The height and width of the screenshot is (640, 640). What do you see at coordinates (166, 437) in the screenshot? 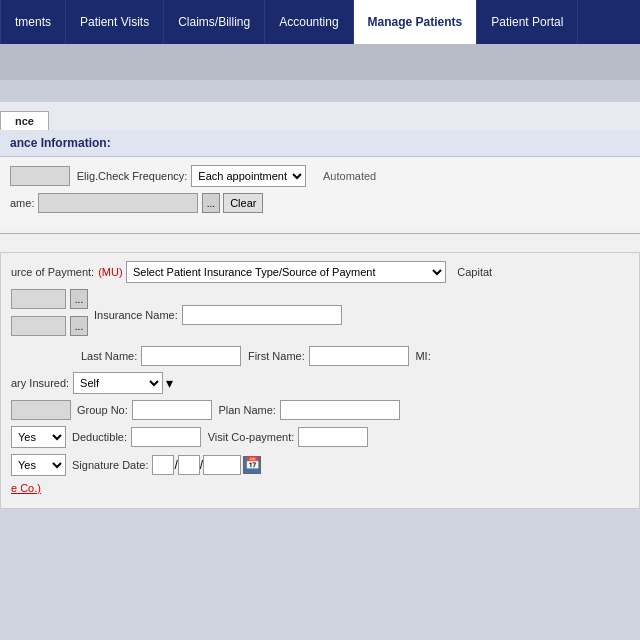
I see `deductible-input` at bounding box center [166, 437].